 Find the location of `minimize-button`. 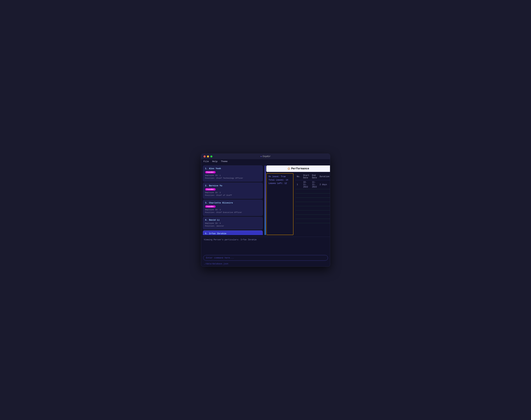

minimize-button is located at coordinates (208, 156).